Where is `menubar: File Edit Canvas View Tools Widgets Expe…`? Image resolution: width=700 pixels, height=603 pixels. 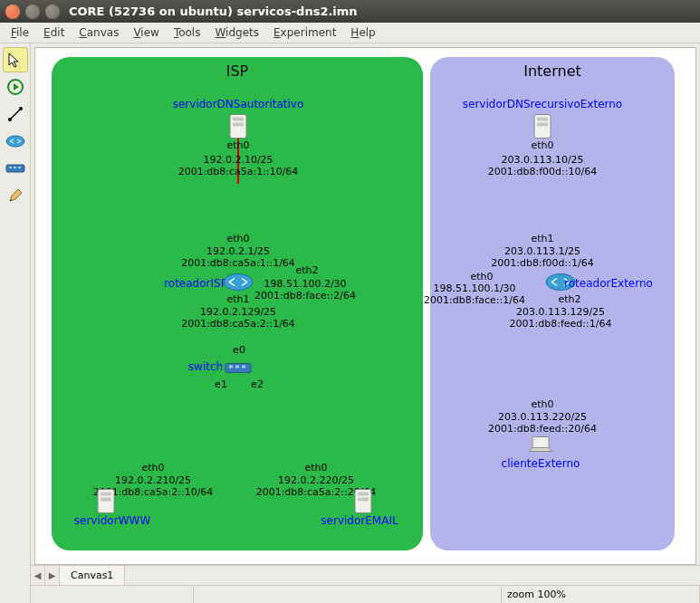 menubar: File Edit Canvas View Tools Widgets Expe… is located at coordinates (350, 33).